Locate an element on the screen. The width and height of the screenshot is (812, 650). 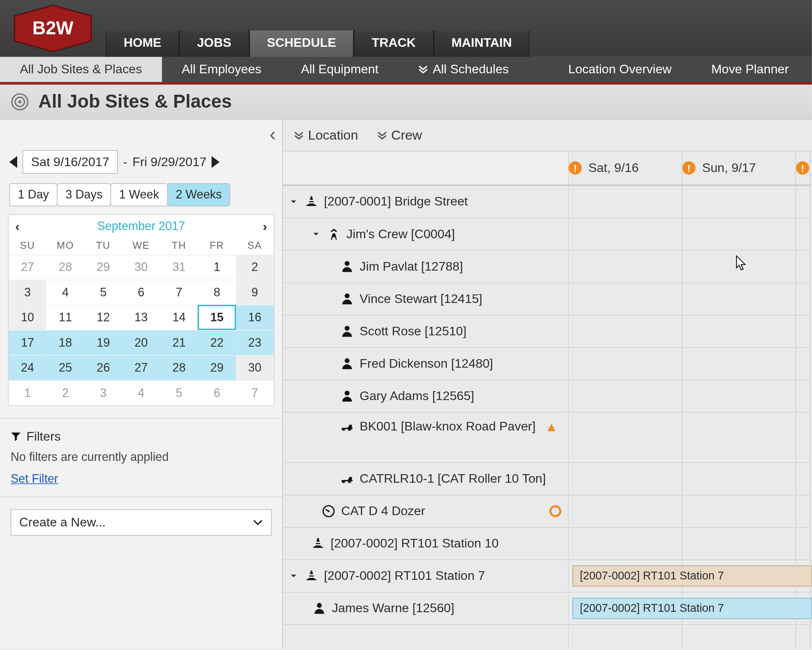
cal-day: 2 is located at coordinates (65, 393).